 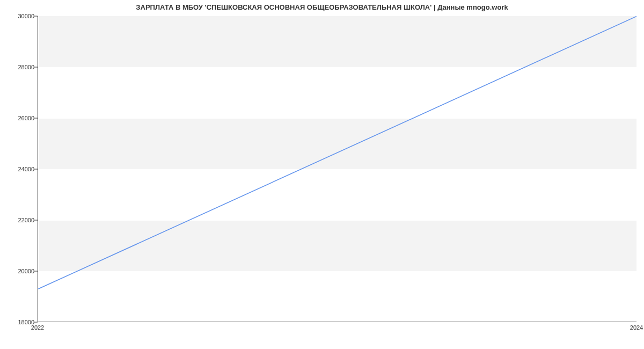 I want to click on y-tick-label: 30000, so click(x=19, y=16).